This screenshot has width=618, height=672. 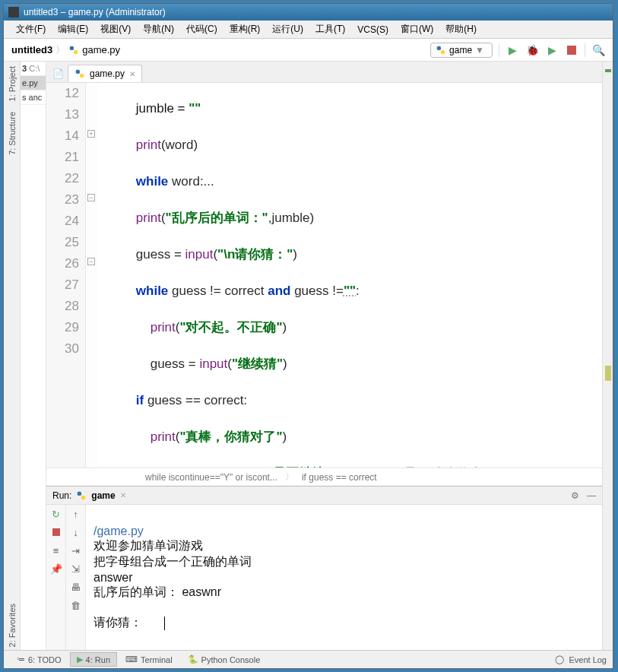 What do you see at coordinates (76, 587) in the screenshot?
I see `print-icon: 🖶` at bounding box center [76, 587].